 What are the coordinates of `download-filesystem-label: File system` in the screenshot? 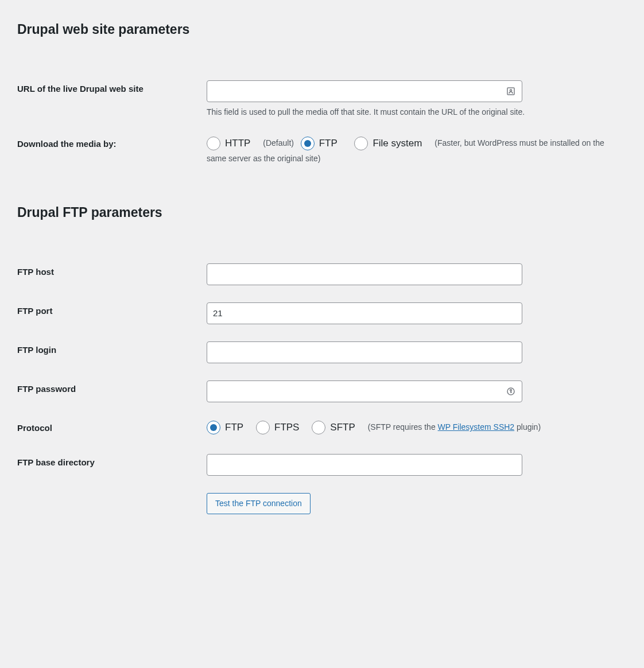 It's located at (397, 143).